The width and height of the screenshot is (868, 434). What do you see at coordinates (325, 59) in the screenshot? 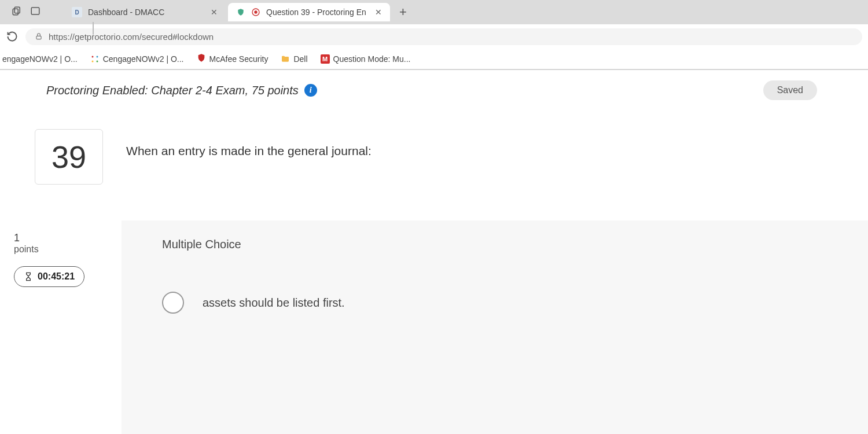
I see `m-icon: M` at bounding box center [325, 59].